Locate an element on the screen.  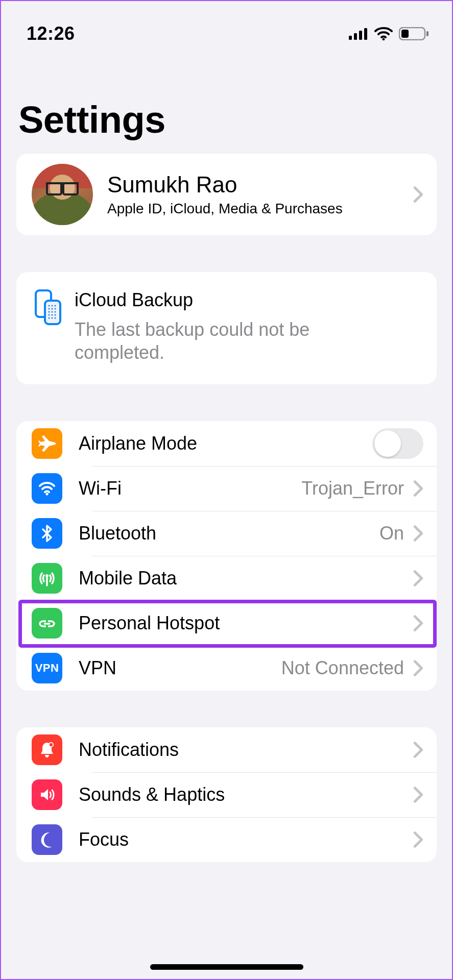
link-icon is located at coordinates (47, 623).